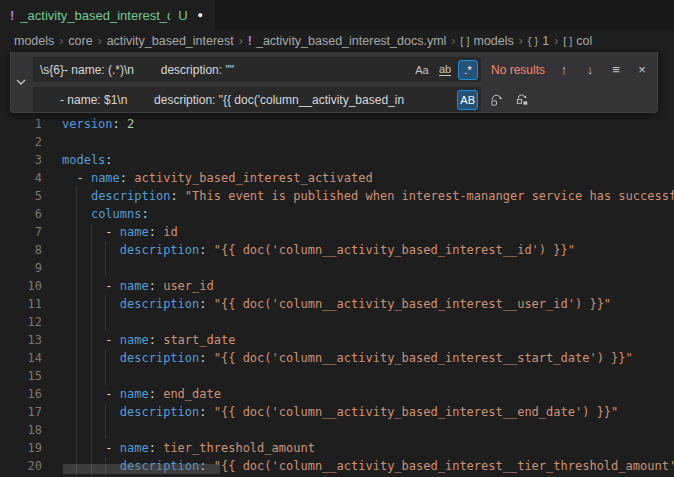 The image size is (674, 477). I want to click on line-number: 16, so click(21, 394).